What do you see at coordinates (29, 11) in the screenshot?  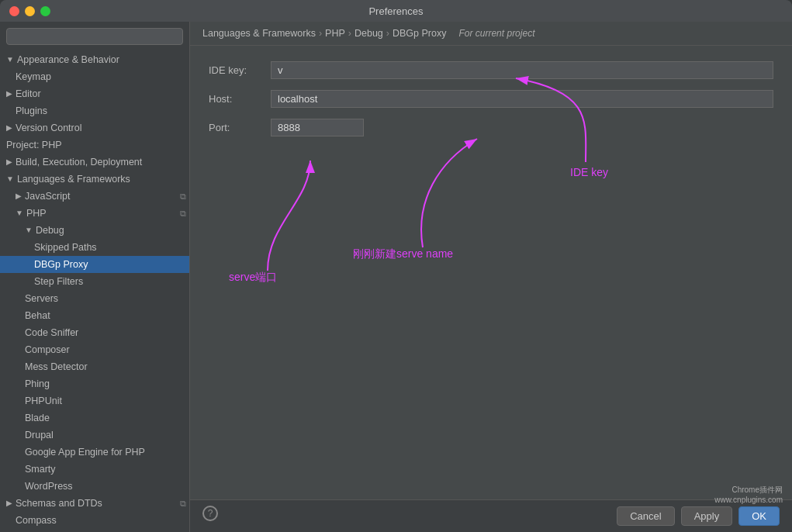 I see `window-controls` at bounding box center [29, 11].